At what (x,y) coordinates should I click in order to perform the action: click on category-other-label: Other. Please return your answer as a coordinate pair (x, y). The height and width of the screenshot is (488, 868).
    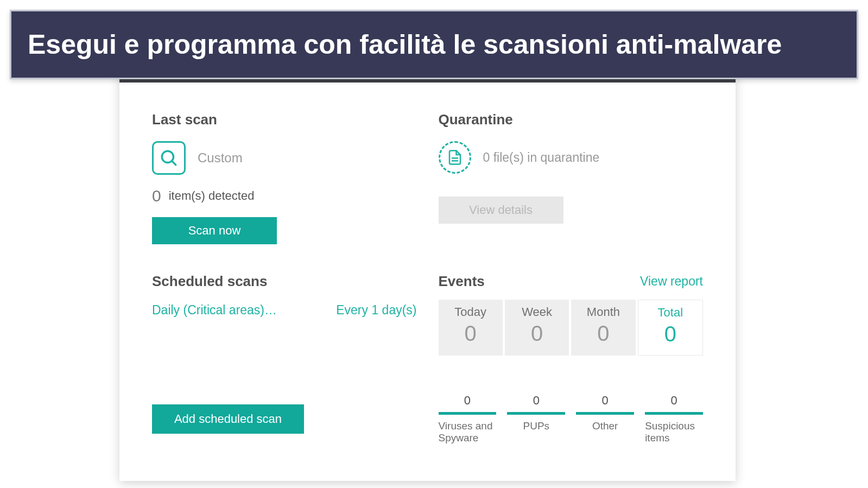
    Looking at the image, I should click on (605, 426).